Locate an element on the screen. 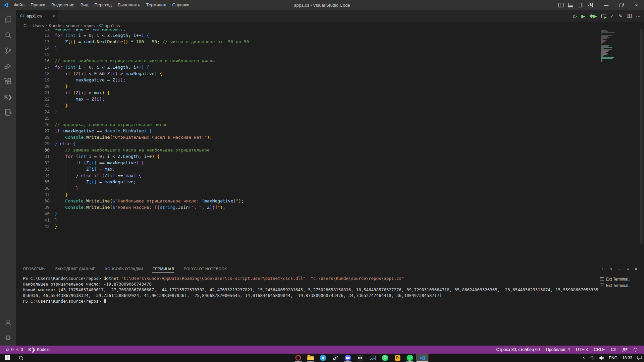 The height and width of the screenshot is (362, 644). code-line-22: 22 max = Z[i]; is located at coordinates (330, 99).